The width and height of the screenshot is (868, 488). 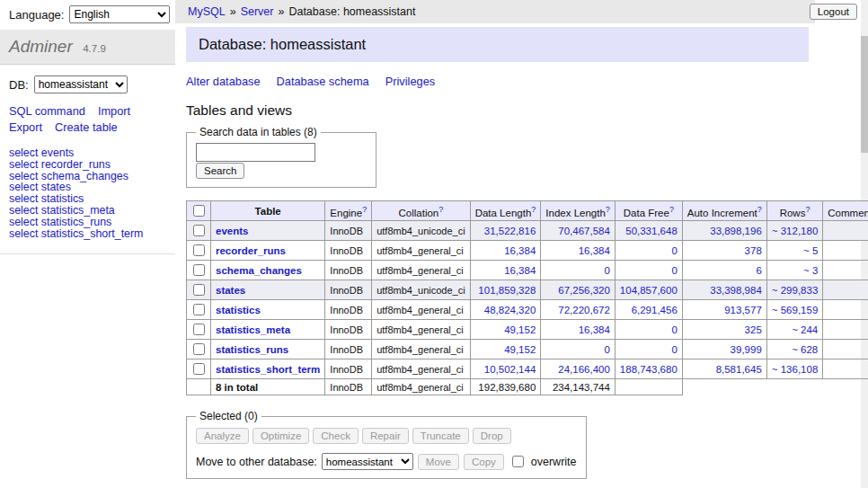 I want to click on sidebar-table-link: select statistics_runs, so click(x=88, y=223).